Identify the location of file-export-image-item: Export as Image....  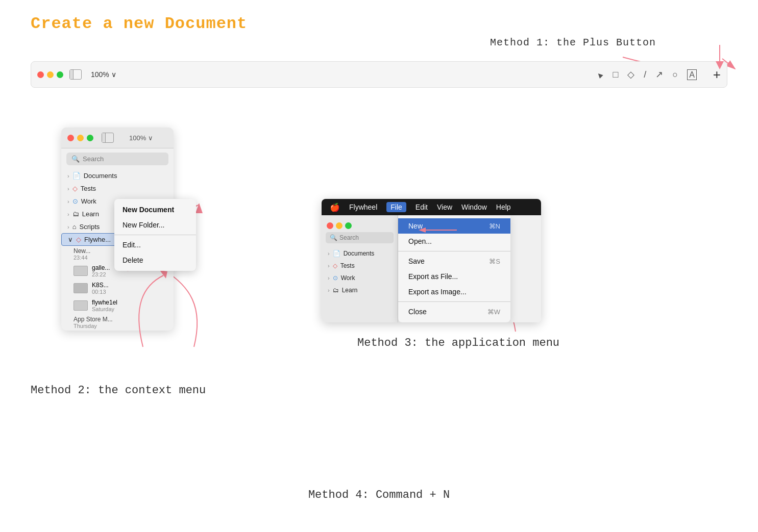
(454, 292).